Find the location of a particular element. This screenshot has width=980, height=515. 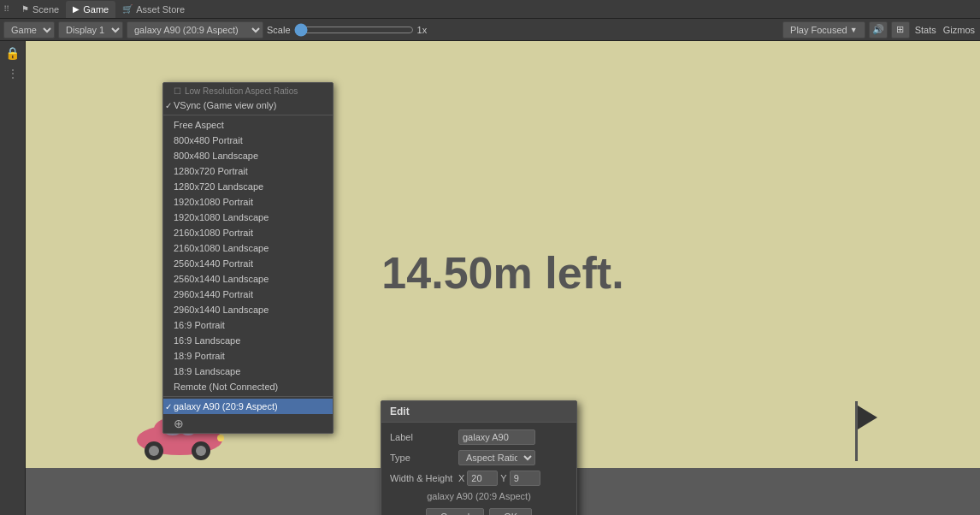

remote-label: Remote (Not Connected) is located at coordinates (226, 387).